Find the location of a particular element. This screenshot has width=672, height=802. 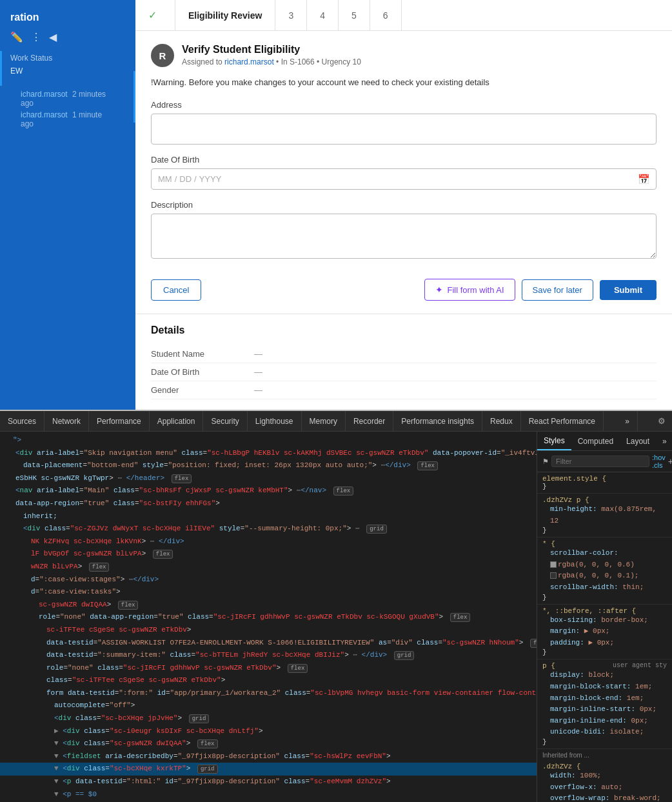

address-input is located at coordinates (404, 129).